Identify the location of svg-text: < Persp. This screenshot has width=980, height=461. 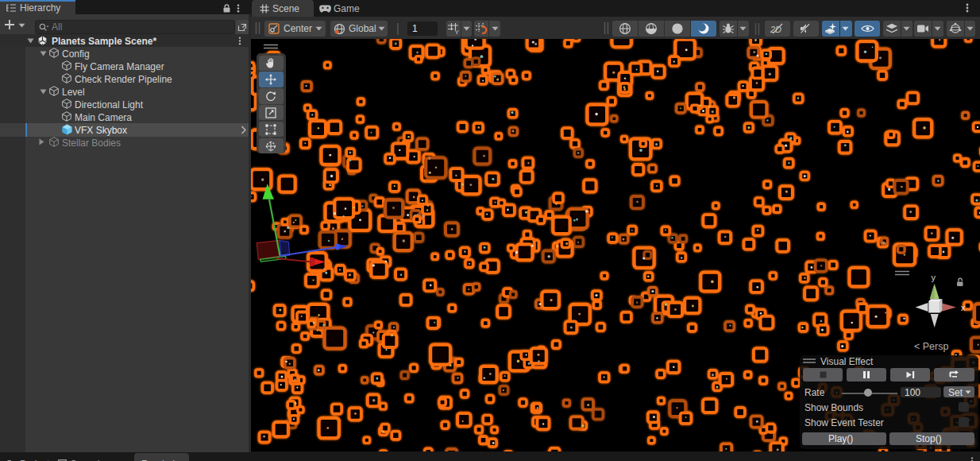
(931, 347).